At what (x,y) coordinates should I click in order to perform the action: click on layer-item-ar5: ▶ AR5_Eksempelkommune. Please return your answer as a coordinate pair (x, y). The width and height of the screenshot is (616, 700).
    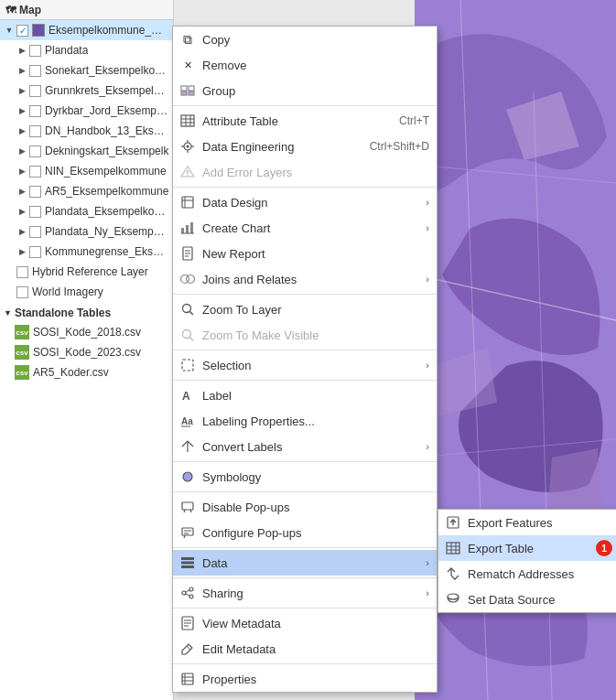
    Looking at the image, I should click on (86, 191).